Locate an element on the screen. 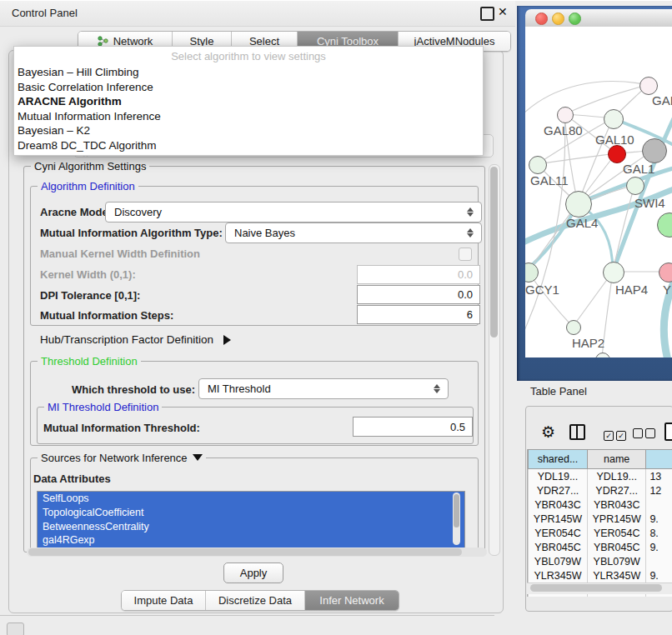 The width and height of the screenshot is (672, 635). column-header-name: name is located at coordinates (616, 460).